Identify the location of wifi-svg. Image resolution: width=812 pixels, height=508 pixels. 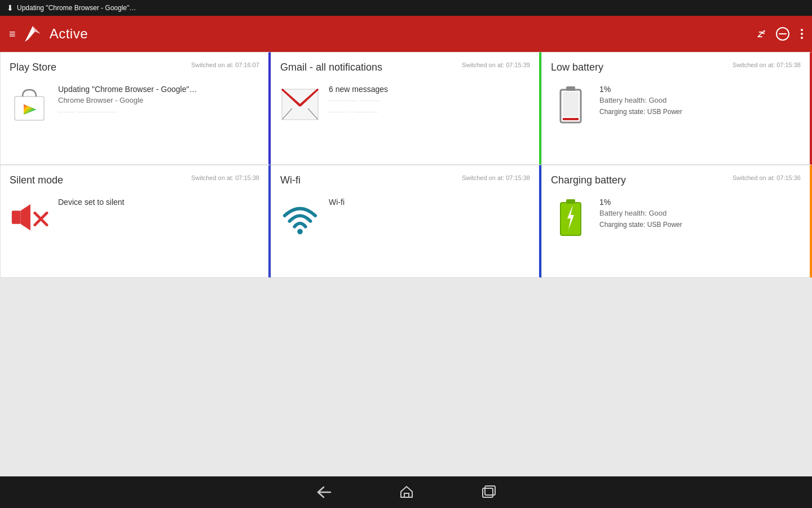
(300, 217).